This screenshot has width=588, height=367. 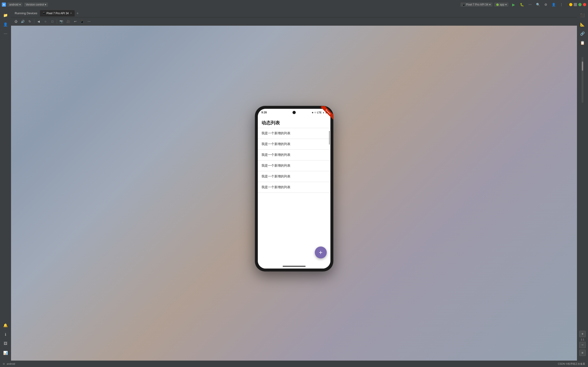 I want to click on project-name: ⊙, so click(x=4, y=364).